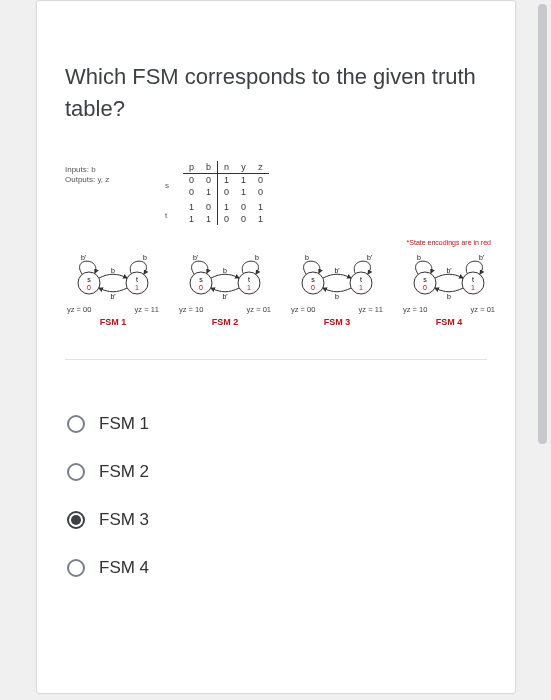 This screenshot has width=551, height=700. What do you see at coordinates (209, 168) in the screenshot?
I see `th-b: b` at bounding box center [209, 168].